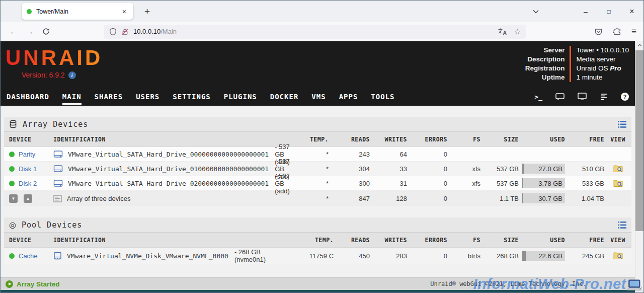  I want to click on device-link-disk2: Disk 2, so click(28, 183).